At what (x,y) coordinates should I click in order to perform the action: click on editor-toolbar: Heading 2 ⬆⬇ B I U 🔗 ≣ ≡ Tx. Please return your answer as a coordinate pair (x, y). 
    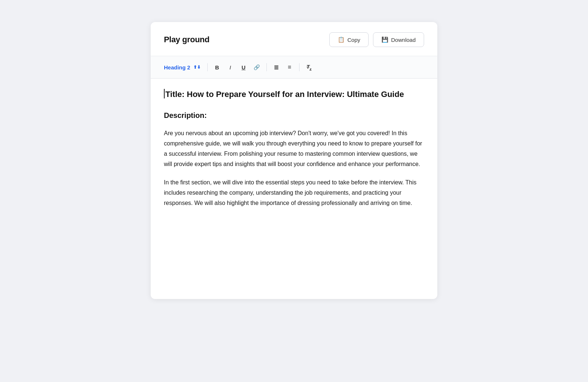
    Looking at the image, I should click on (294, 68).